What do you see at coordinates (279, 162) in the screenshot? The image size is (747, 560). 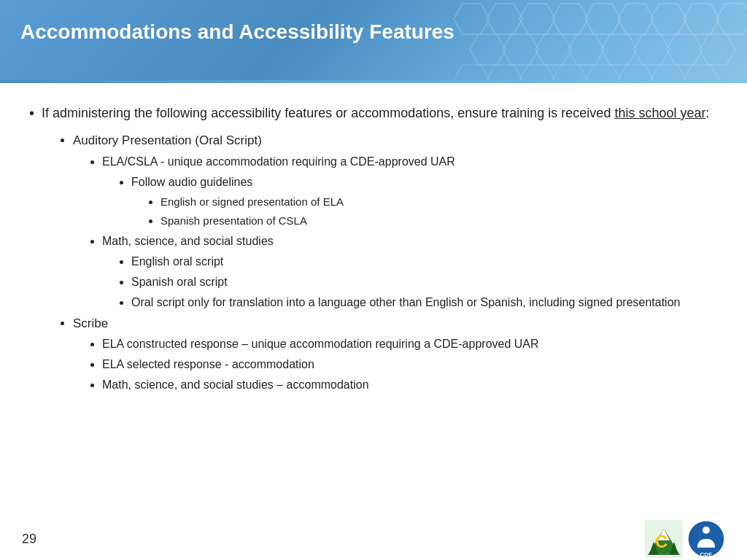 I see `item-text: ELA/CSLA - unique accommodation requirin…` at bounding box center [279, 162].